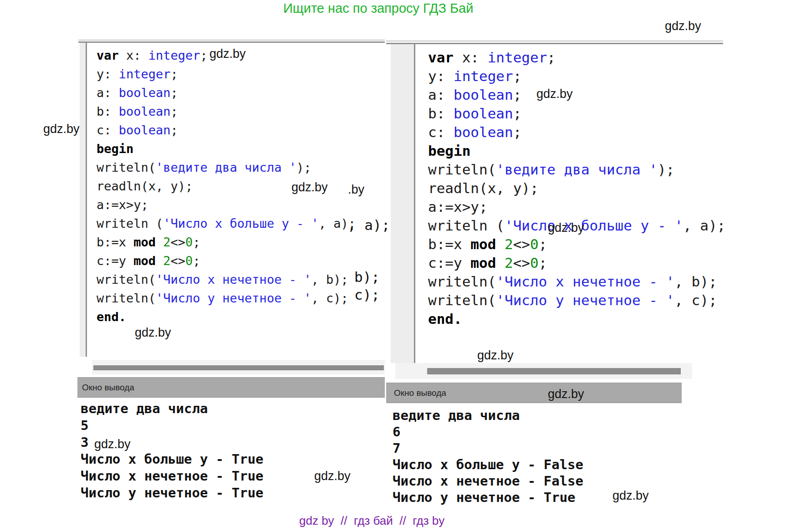 The width and height of the screenshot is (791, 532). Describe the element at coordinates (488, 432) in the screenshot. I see `output-line: 6` at that location.